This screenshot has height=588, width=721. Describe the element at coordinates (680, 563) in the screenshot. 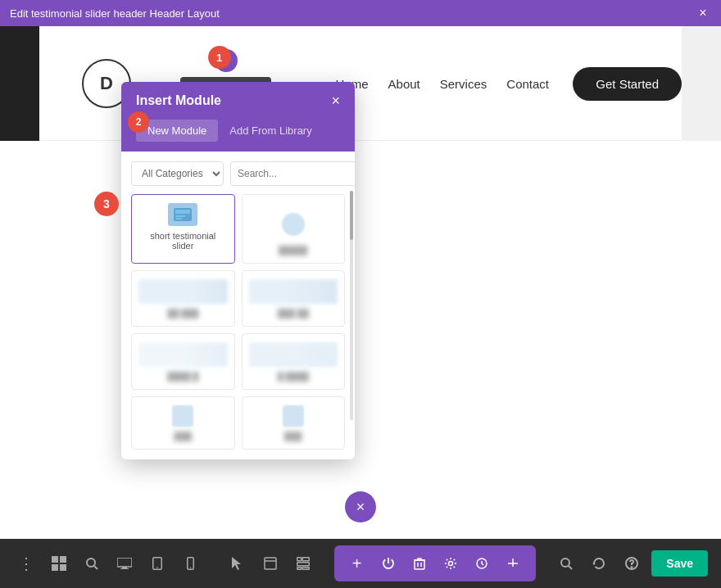

I see `save-button: Save` at that location.